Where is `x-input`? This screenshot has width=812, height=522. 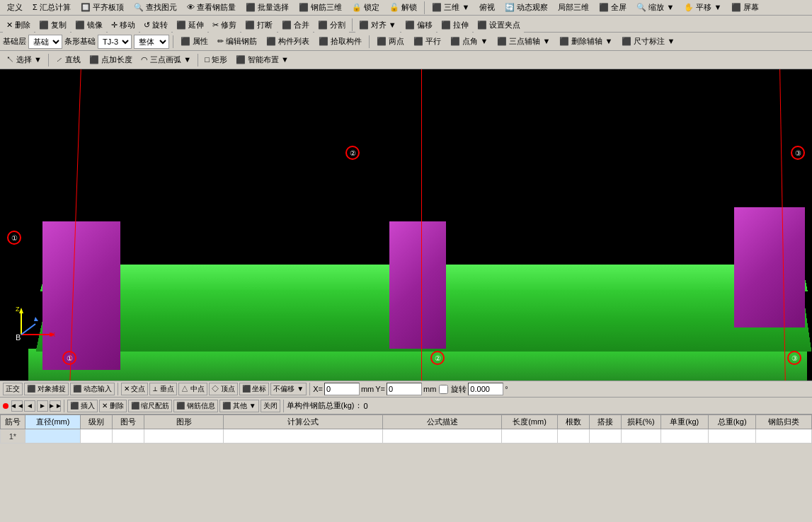 x-input is located at coordinates (342, 389).